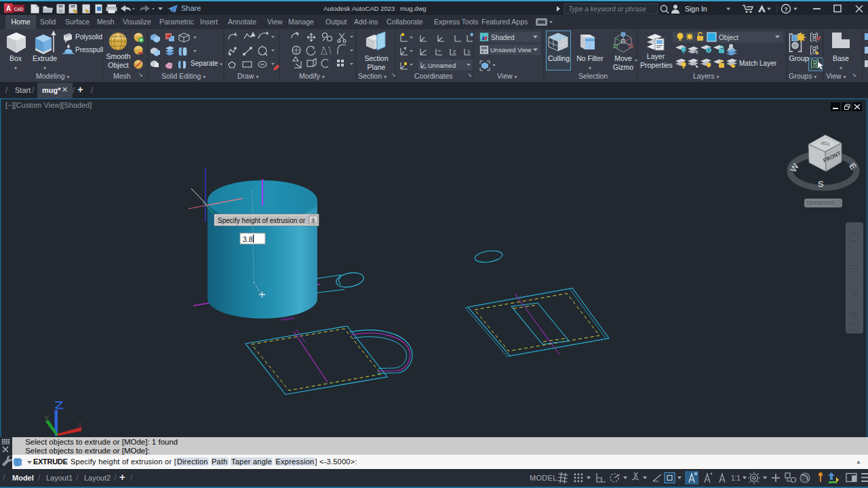 The height and width of the screenshot is (488, 868). Describe the element at coordinates (80, 426) in the screenshot. I see `svg-text: X` at that location.